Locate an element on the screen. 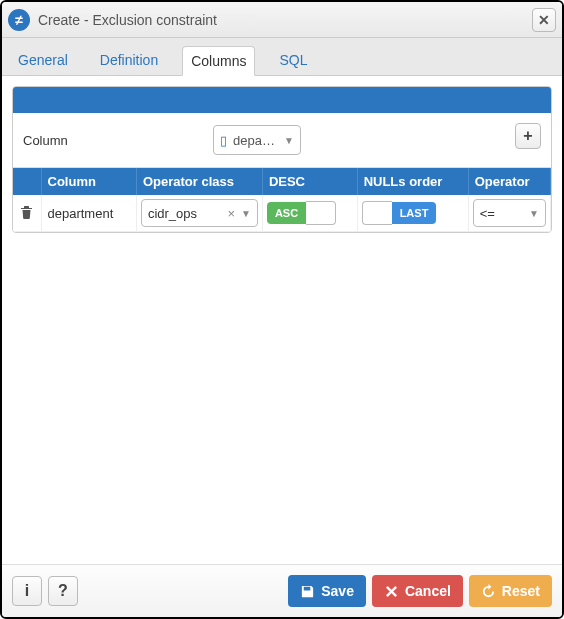  add-column-button: + is located at coordinates (528, 136).